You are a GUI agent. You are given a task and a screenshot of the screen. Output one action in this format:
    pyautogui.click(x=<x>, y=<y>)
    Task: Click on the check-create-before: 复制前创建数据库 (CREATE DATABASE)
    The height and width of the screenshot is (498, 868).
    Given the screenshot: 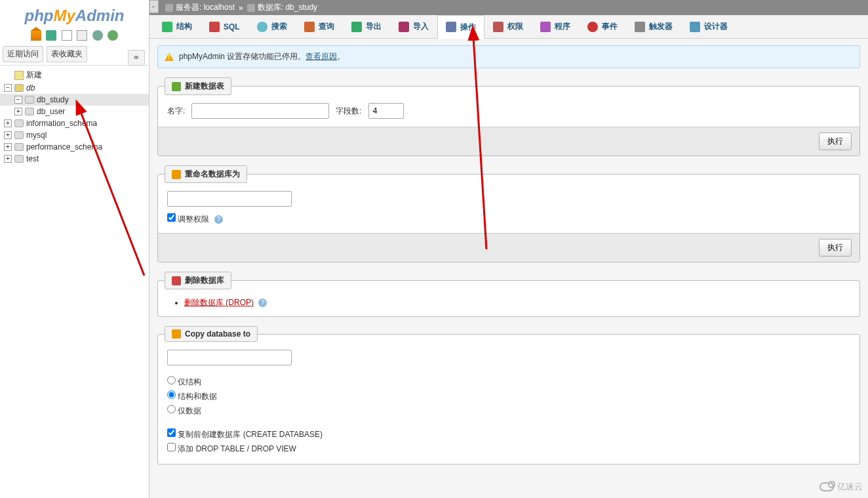 What is the action you would take?
    pyautogui.click(x=509, y=434)
    